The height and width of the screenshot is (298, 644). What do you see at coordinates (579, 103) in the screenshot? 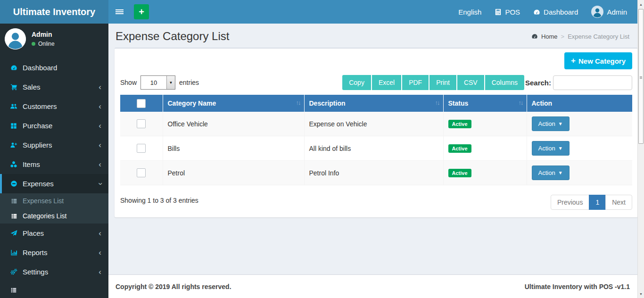
I see `header-action: Action` at bounding box center [579, 103].